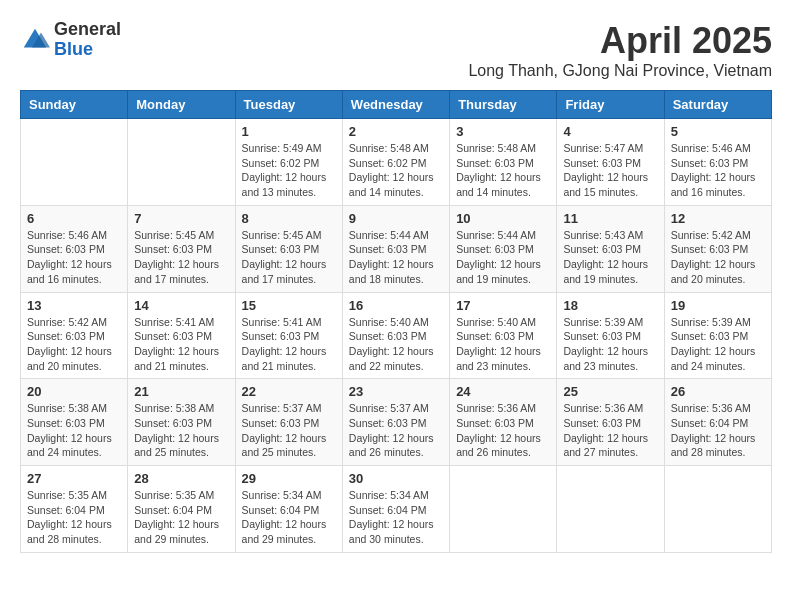 The height and width of the screenshot is (612, 792). Describe the element at coordinates (396, 105) in the screenshot. I see `weekday-header-wednesday: Wednesday` at that location.